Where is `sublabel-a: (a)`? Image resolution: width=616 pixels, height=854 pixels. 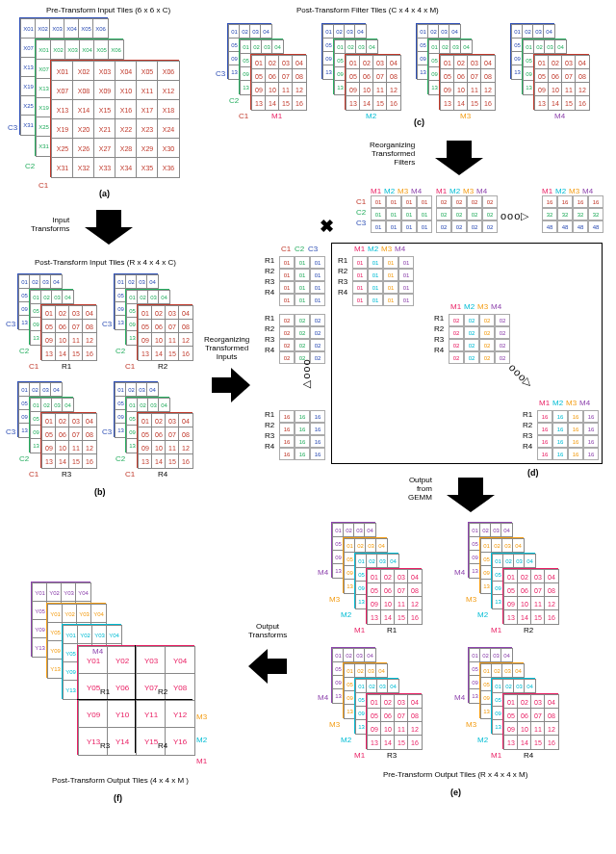
sublabel-a: (a) is located at coordinates (104, 194).